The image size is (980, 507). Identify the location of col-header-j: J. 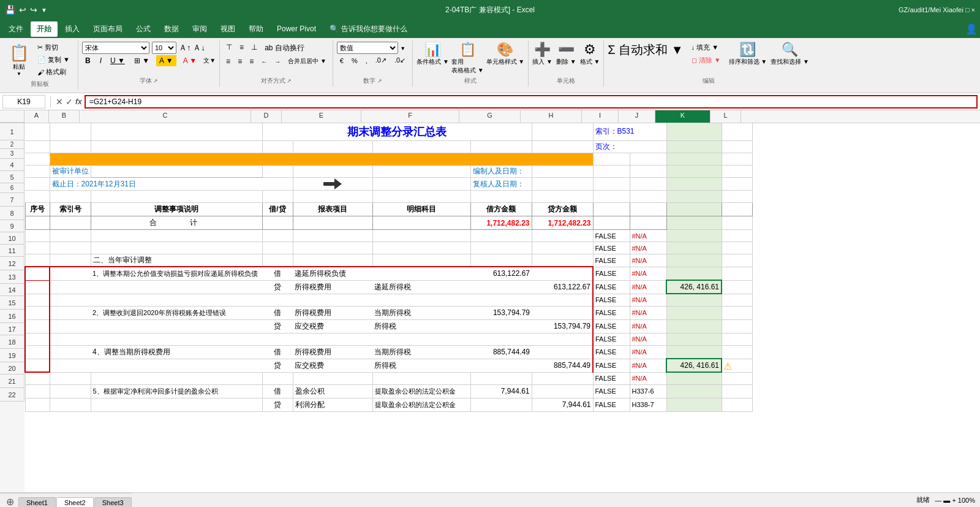
(637, 116).